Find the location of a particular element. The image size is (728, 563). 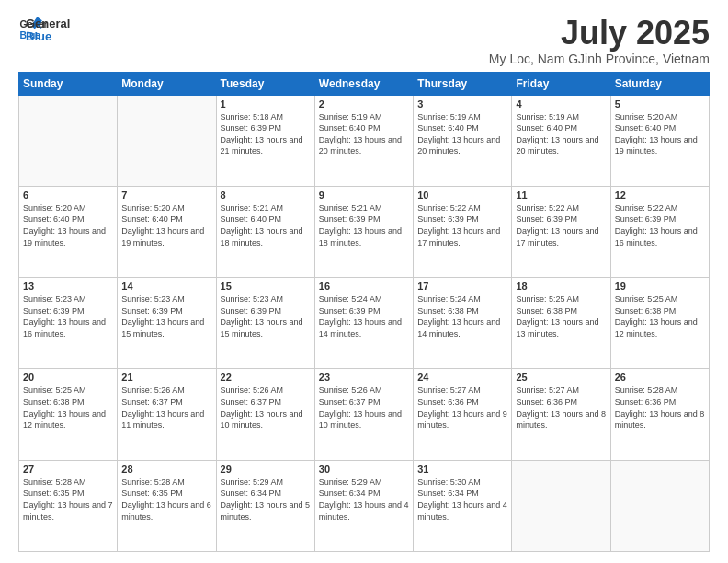

calendar-cell-w1-d4: 10Sunrise: 5:22 AM Sunset: 6:39 PM Dayli… is located at coordinates (463, 232).